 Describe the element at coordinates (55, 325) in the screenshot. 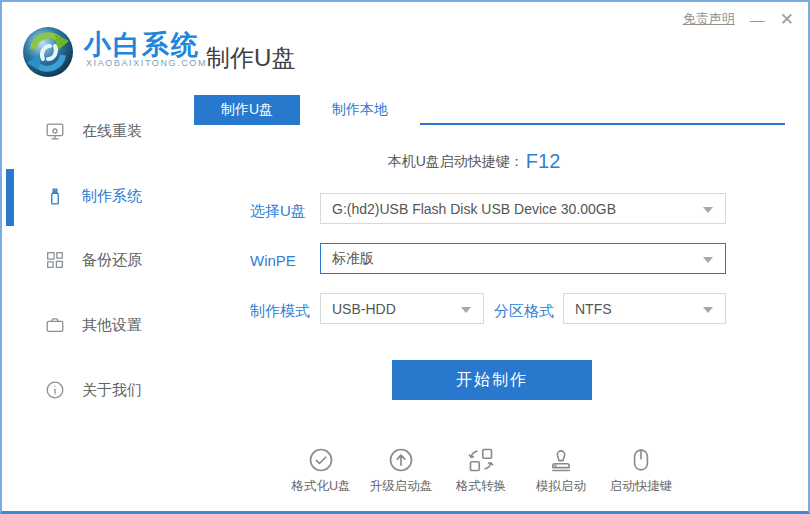

I see `briefcase-icon` at that location.